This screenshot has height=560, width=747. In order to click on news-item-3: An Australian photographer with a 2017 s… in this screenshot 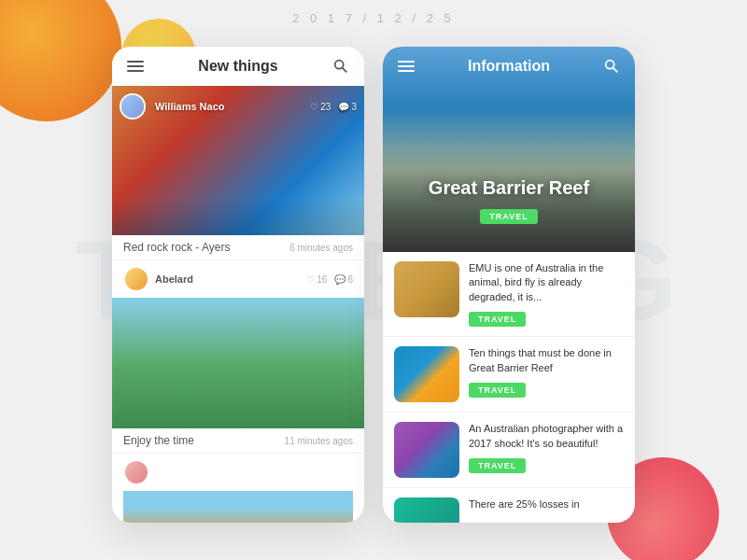, I will do `click(509, 450)`.